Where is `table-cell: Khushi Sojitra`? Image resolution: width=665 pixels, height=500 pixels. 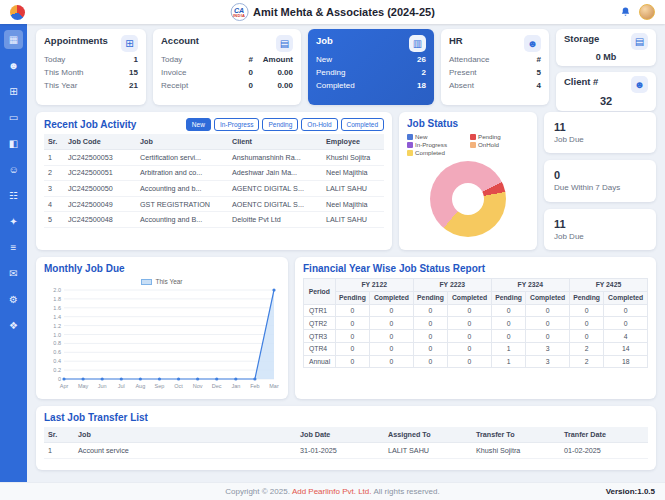 table-cell: Khushi Sojitra is located at coordinates (353, 158).